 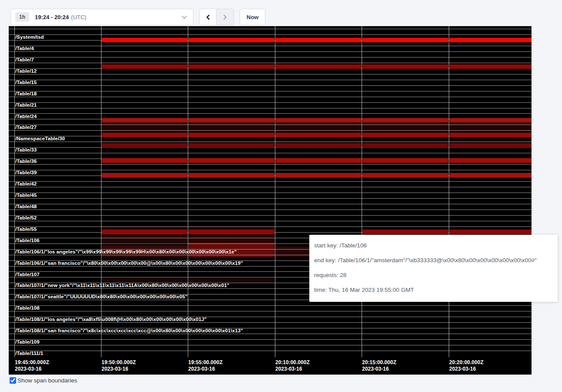 I want to click on show-span-boundaries-checkbox, so click(x=13, y=381).